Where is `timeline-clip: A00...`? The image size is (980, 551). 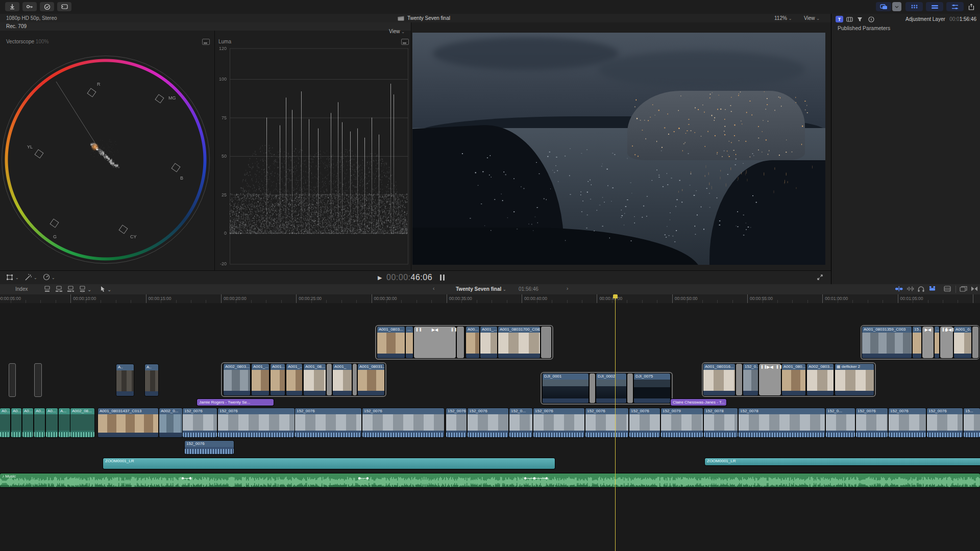
timeline-clip: A00... is located at coordinates (473, 342).